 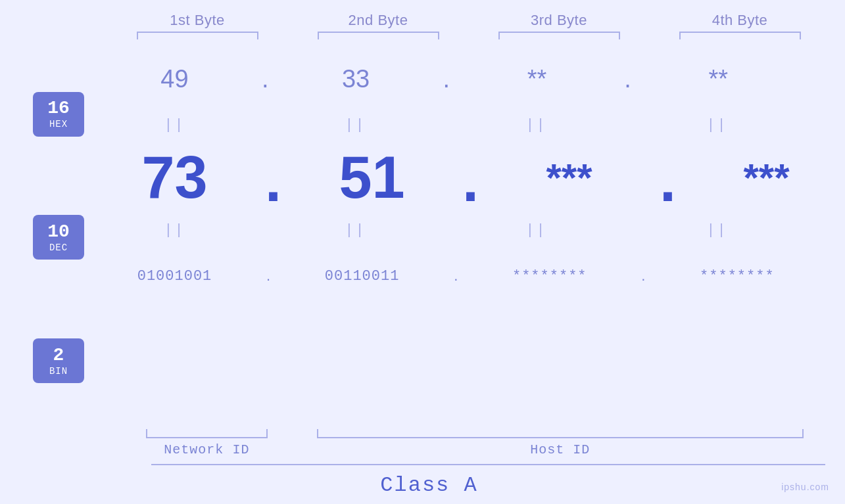 I want to click on hex-cell-2: 33, so click(x=356, y=79).